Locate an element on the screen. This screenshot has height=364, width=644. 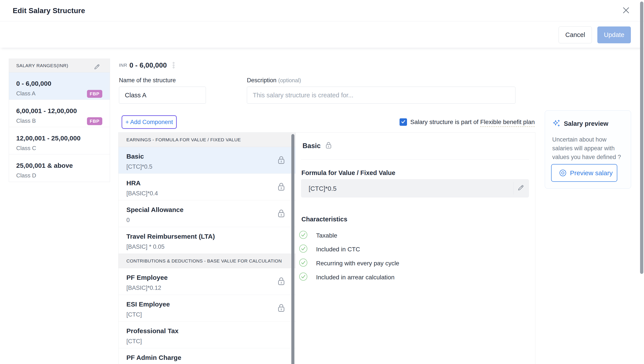
component-detail-title: Basic is located at coordinates (312, 146).